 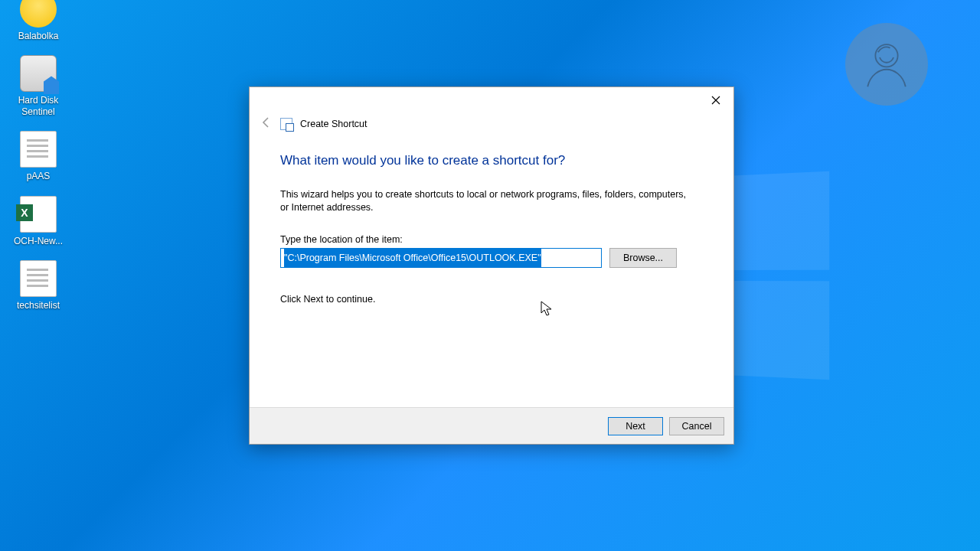 I want to click on next-button: Next, so click(x=635, y=426).